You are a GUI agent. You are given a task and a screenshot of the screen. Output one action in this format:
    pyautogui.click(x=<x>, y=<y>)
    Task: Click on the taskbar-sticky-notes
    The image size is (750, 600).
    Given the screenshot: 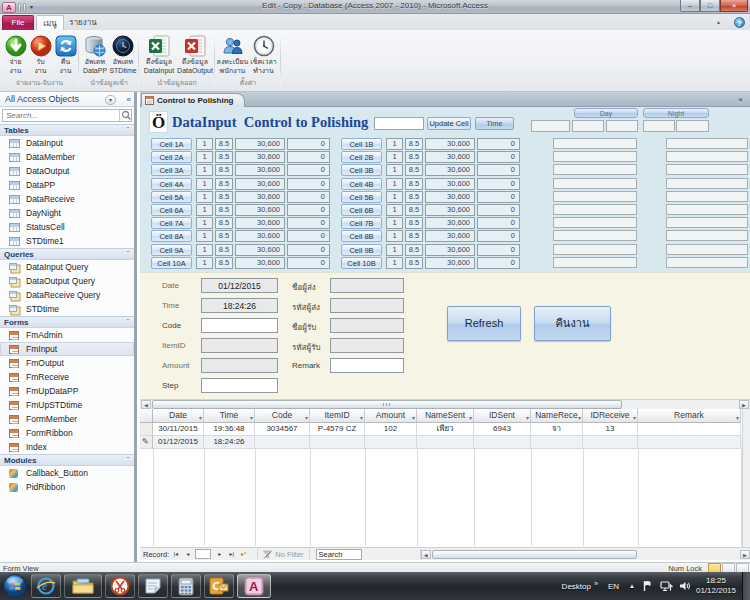 What is the action you would take?
    pyautogui.click(x=153, y=586)
    